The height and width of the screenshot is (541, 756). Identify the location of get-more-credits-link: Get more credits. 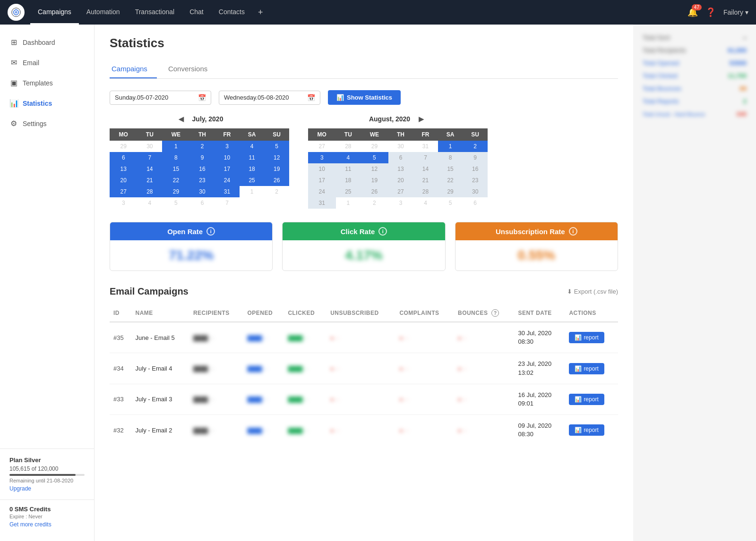
(47, 524).